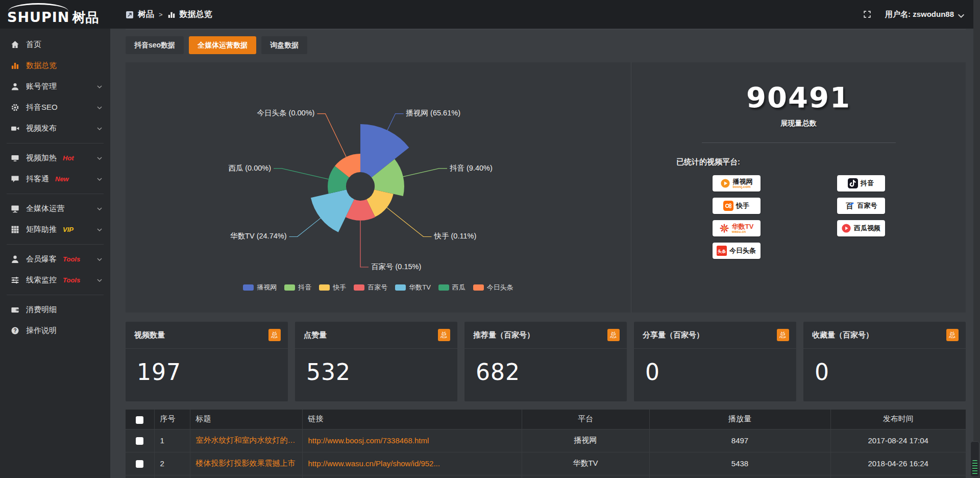 The width and height of the screenshot is (980, 478). What do you see at coordinates (333, 288) in the screenshot?
I see `legend-item-2: 快手` at bounding box center [333, 288].